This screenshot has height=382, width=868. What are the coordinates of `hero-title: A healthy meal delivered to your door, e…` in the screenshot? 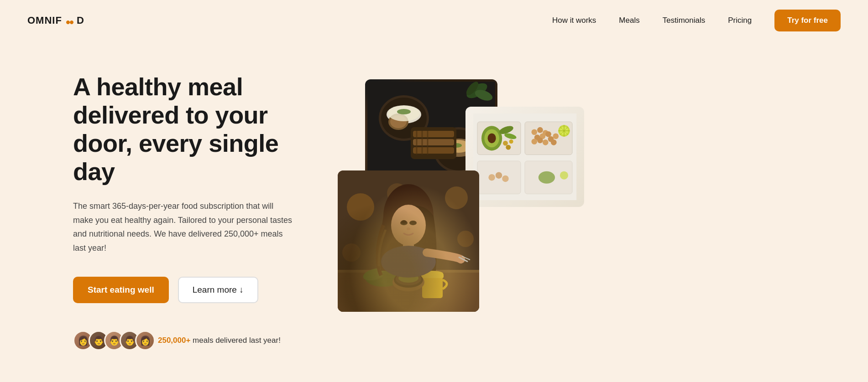 It's located at (183, 129).